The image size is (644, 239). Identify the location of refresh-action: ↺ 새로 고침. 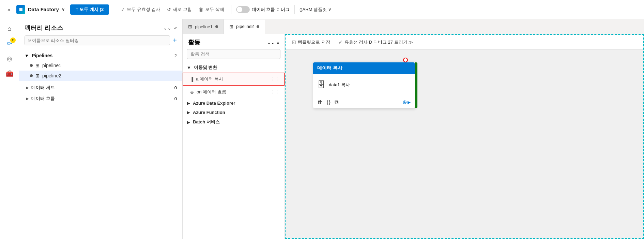
(179, 10).